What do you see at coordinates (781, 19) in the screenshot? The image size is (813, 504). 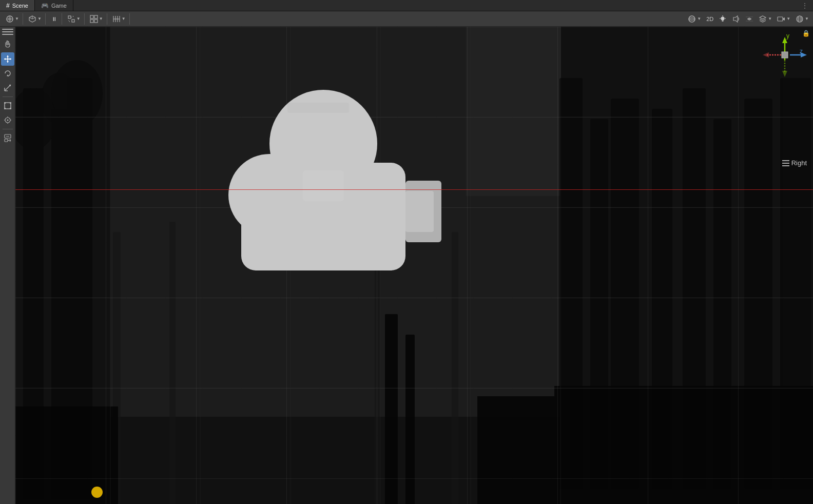 I see `camera-view-icon` at bounding box center [781, 19].